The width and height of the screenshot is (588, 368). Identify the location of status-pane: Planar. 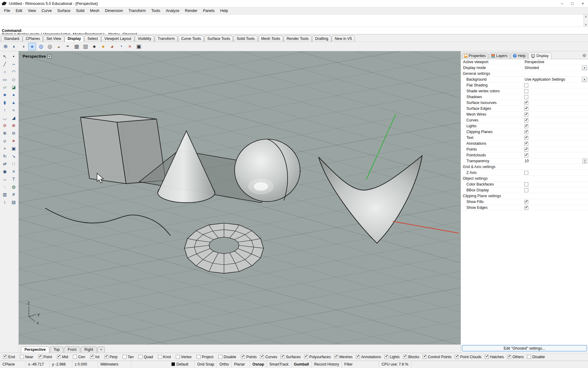
(241, 364).